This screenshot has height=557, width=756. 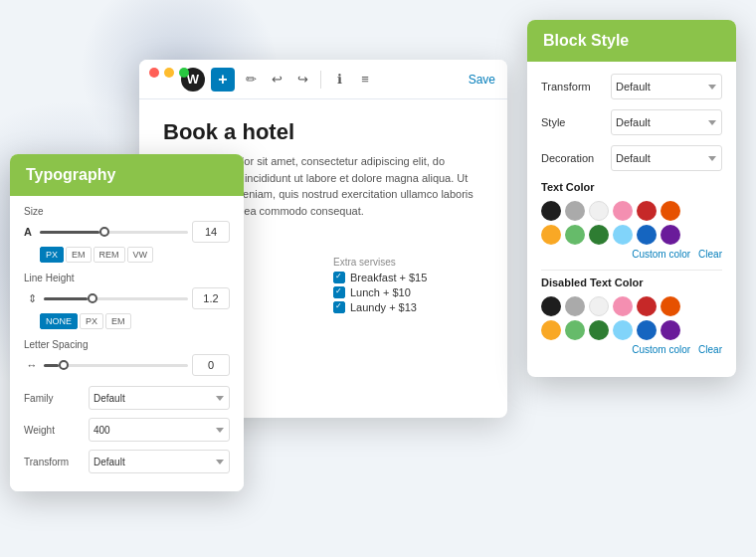 I want to click on letter-spacing-slider, so click(x=115, y=366).